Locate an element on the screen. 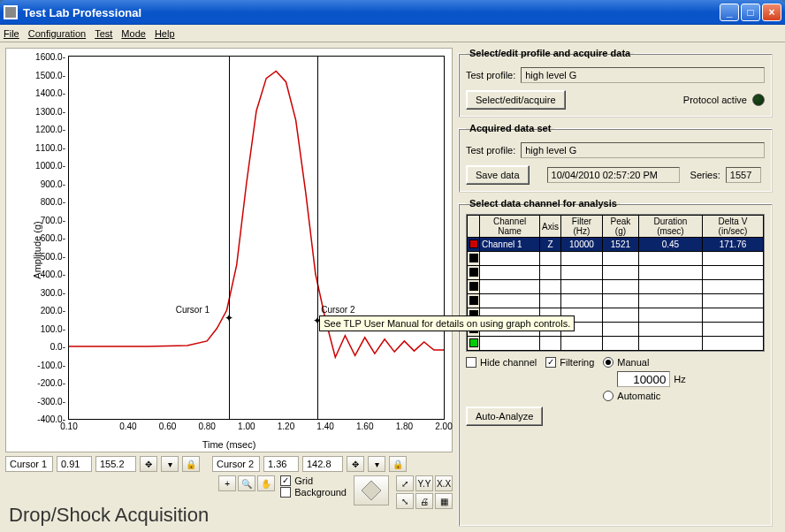 The width and height of the screenshot is (785, 532). ytick: -200.0- is located at coordinates (53, 384).